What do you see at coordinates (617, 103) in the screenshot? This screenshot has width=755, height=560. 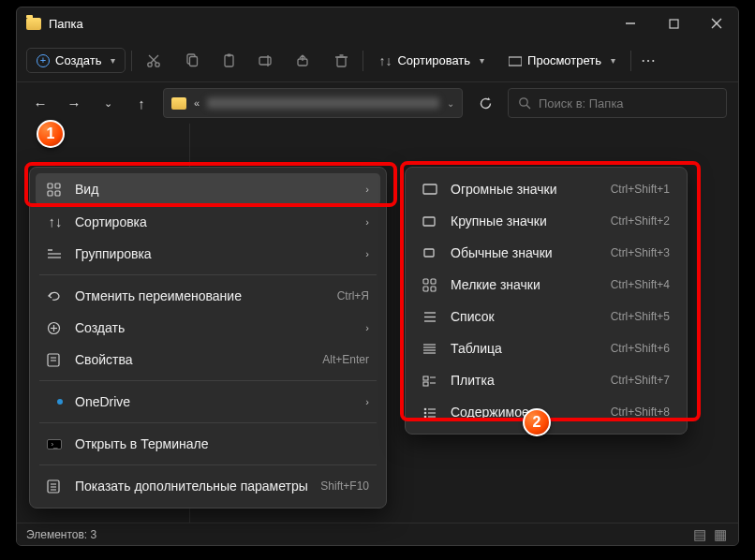 I see `search-input: Поиск в: Папка` at bounding box center [617, 103].